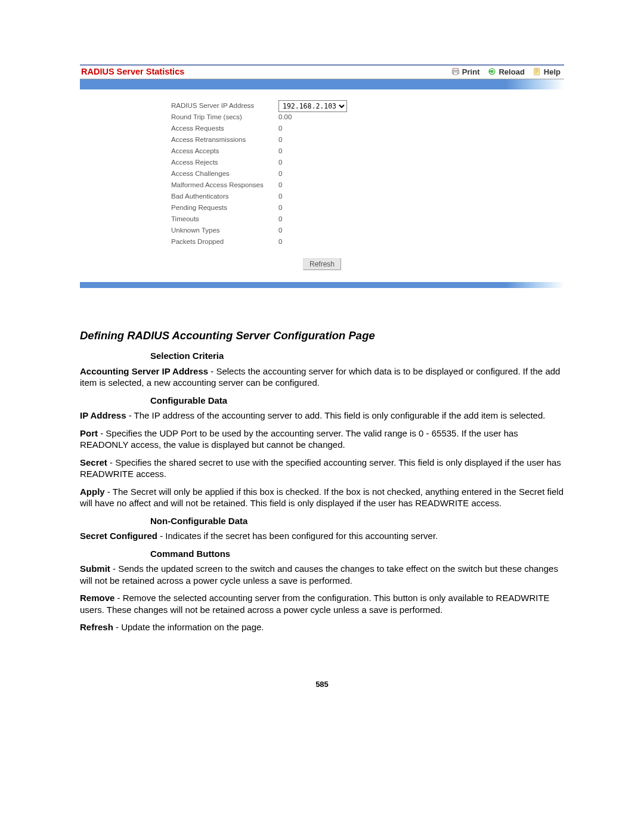  I want to click on doc-term: Remove, so click(97, 597).